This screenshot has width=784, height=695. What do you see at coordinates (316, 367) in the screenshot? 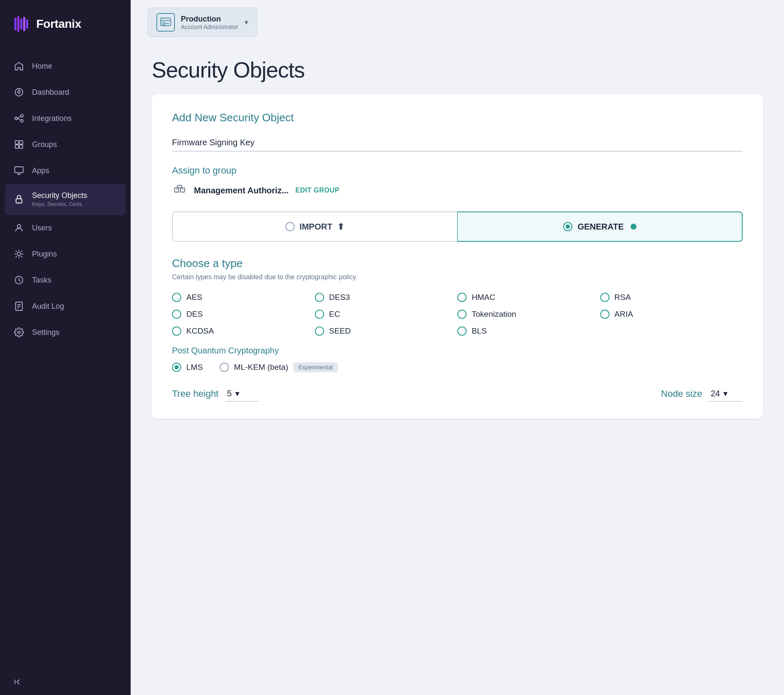
I see `experimental-badge: Experimental` at bounding box center [316, 367].